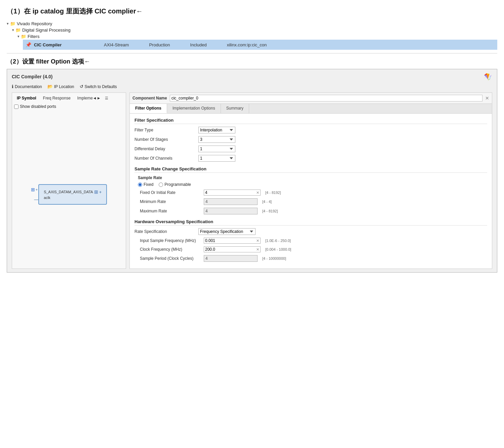 Image resolution: width=504 pixels, height=448 pixels. What do you see at coordinates (32, 77) in the screenshot?
I see `cic-dialog-title: CIC Compiler (4.0)` at bounding box center [32, 77].